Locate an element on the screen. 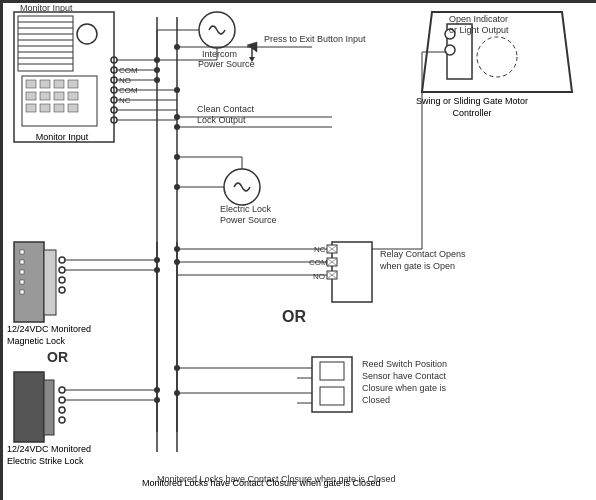 This screenshot has height=500, width=596. svg-text: Reed Switch Position is located at coordinates (404, 364).